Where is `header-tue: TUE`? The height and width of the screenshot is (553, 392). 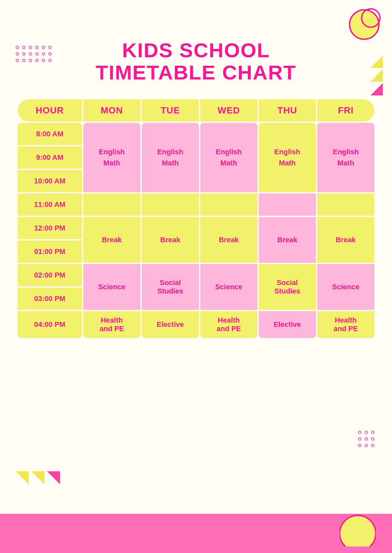
header-tue: TUE is located at coordinates (171, 110).